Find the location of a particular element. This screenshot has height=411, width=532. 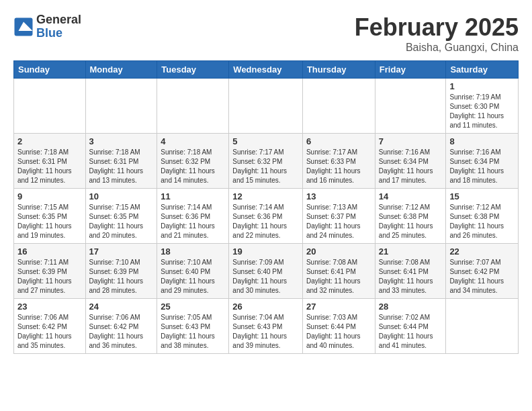

calendar-subtitle: Baisha, Guangxi, China is located at coordinates (437, 48).